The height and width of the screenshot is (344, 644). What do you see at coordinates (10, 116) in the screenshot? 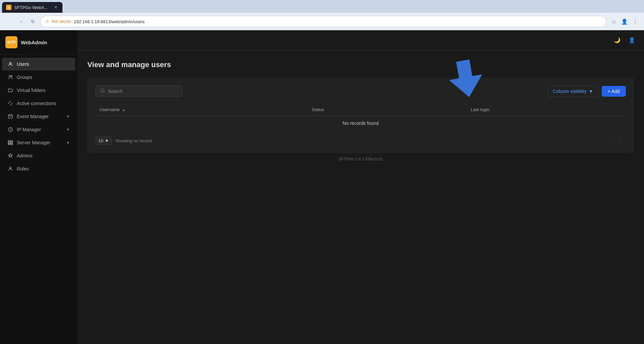
I see `event-manager-icon` at bounding box center [10, 116].